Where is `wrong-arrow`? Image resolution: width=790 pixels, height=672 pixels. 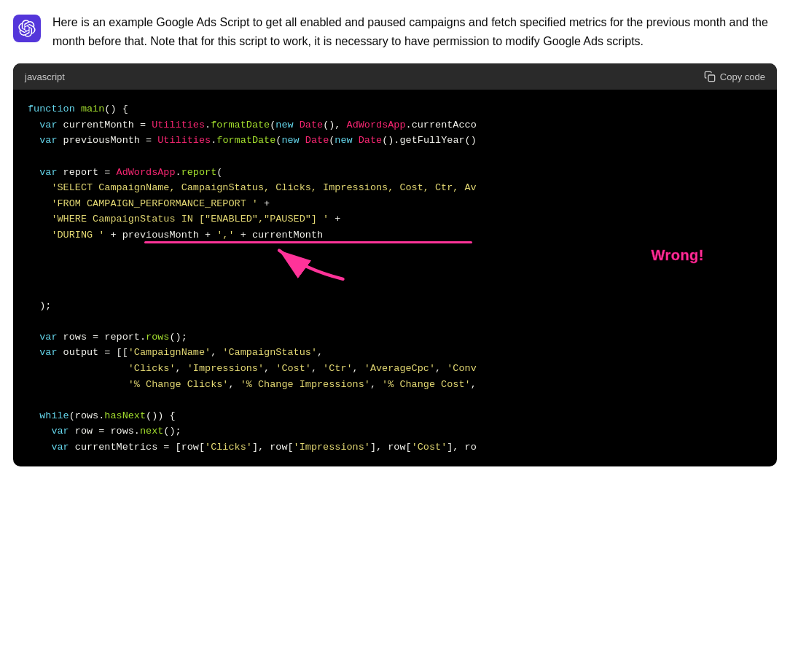 wrong-arrow is located at coordinates (305, 263).